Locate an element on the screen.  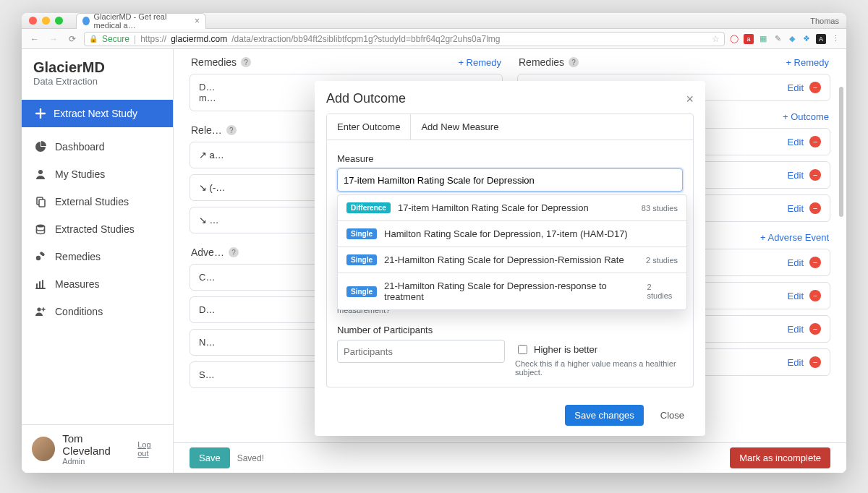
higher-checkbox is located at coordinates (522, 350).